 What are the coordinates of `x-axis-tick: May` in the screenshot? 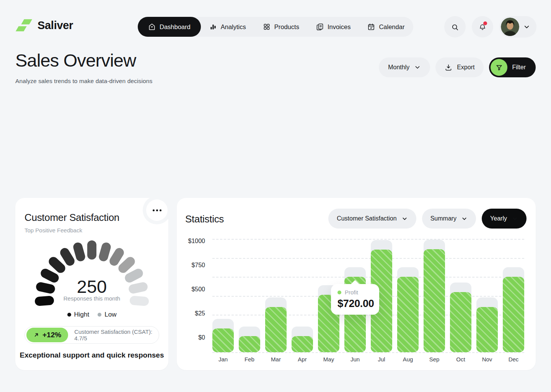 It's located at (329, 359).